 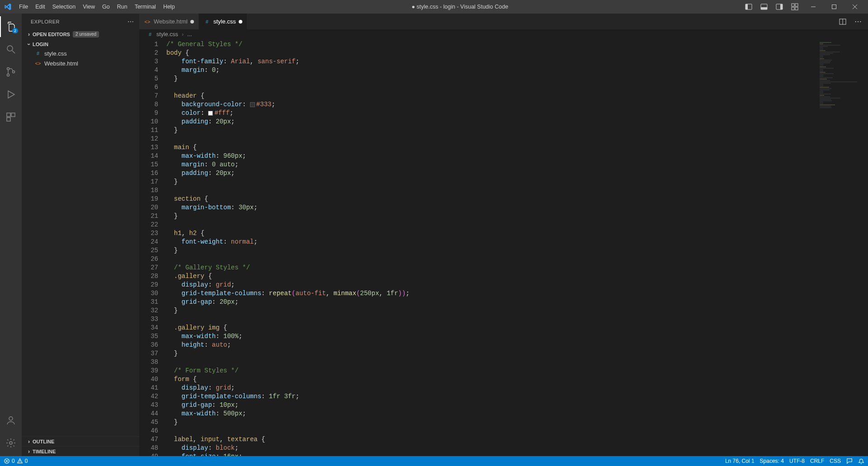 What do you see at coordinates (491, 405) in the screenshot?
I see `code-line: grid-gap: 10px;` at bounding box center [491, 405].